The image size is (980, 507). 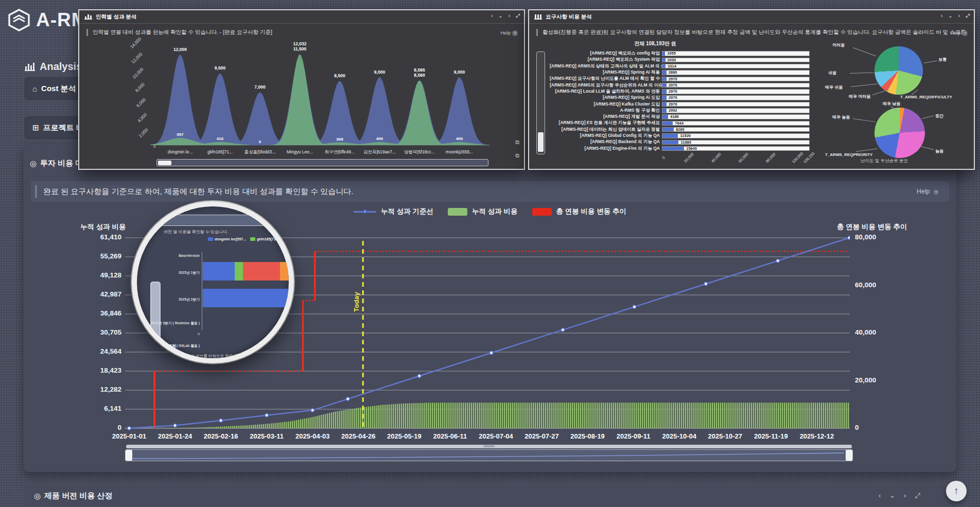 I want to click on requirement-bar-track: 2093, so click(x=736, y=60).